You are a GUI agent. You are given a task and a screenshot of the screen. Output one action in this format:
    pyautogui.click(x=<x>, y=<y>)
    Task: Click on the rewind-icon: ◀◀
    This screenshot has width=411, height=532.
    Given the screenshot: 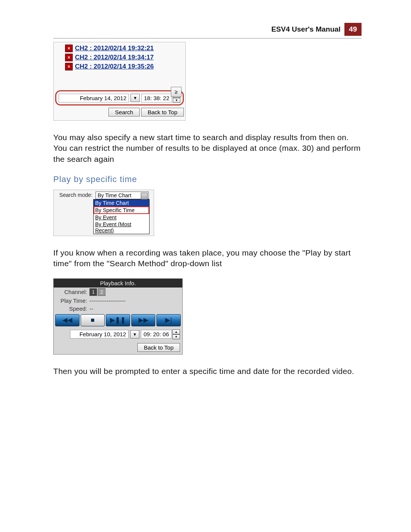 What is the action you would take?
    pyautogui.click(x=67, y=320)
    